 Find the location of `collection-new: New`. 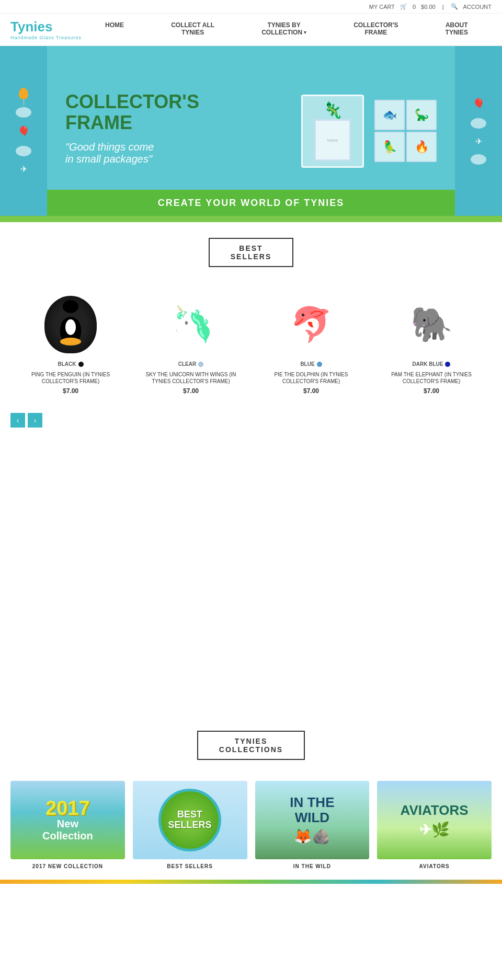

collection-new: New is located at coordinates (68, 824).